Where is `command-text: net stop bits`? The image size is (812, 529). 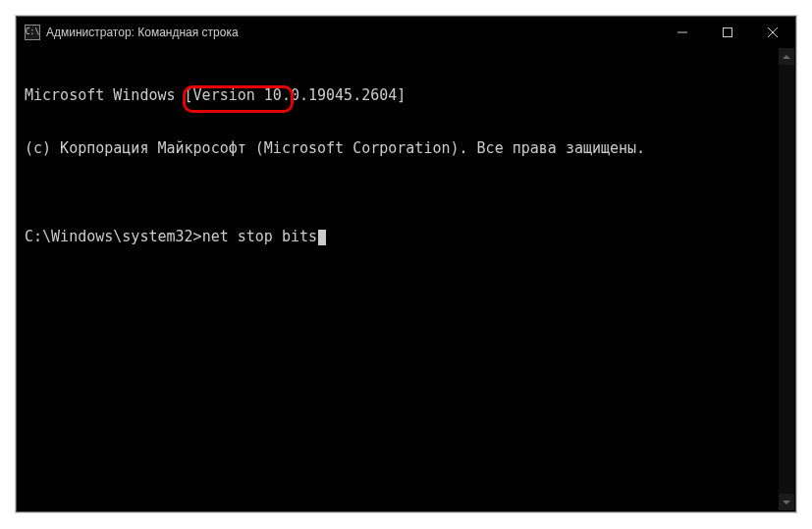
command-text: net stop bits is located at coordinates (259, 237).